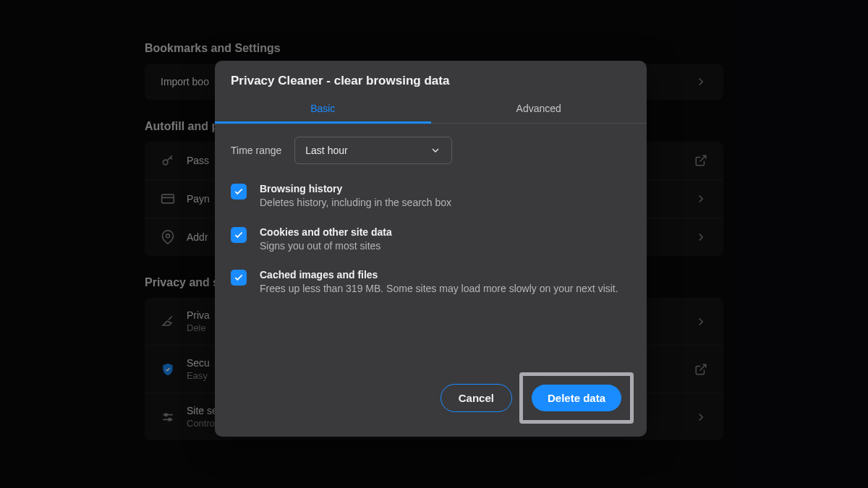 This screenshot has height=488, width=868. I want to click on cancel-button: Cancel, so click(476, 398).